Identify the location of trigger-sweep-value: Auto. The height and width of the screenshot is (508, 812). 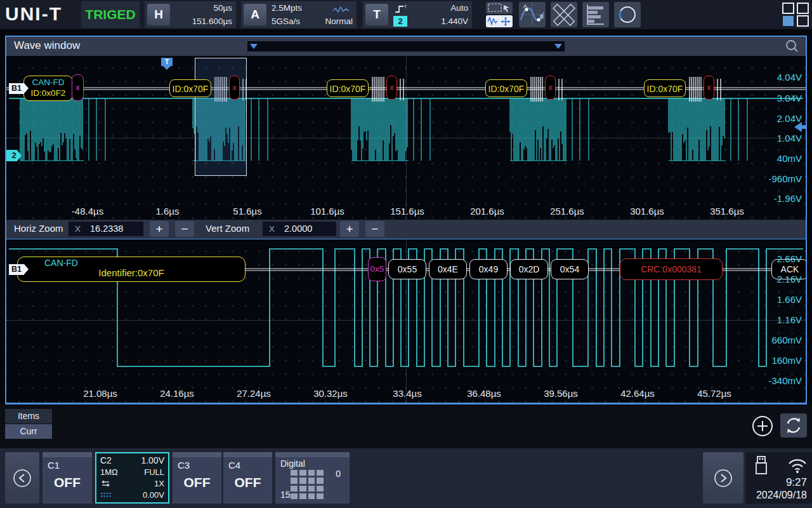
(459, 8).